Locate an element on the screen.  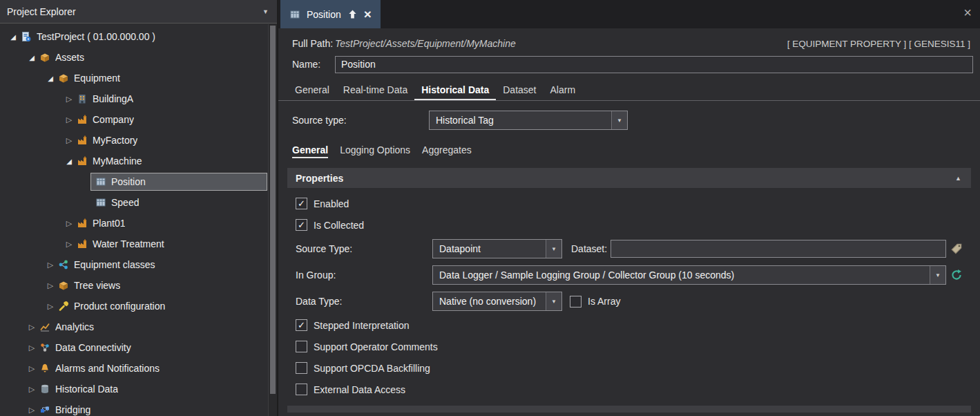
tree-item-myfactory: ▷MyFactory is located at coordinates (133, 140).